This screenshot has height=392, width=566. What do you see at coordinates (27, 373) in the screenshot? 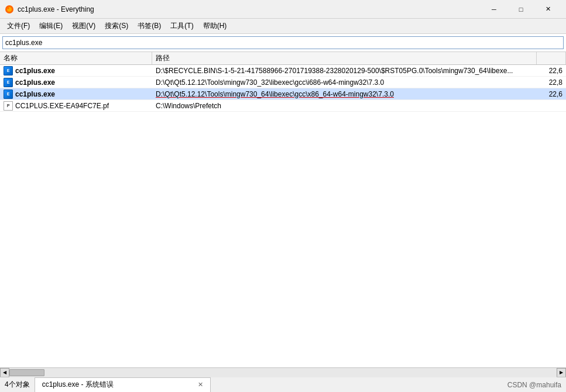
I see `scroll-thumb` at bounding box center [27, 373].